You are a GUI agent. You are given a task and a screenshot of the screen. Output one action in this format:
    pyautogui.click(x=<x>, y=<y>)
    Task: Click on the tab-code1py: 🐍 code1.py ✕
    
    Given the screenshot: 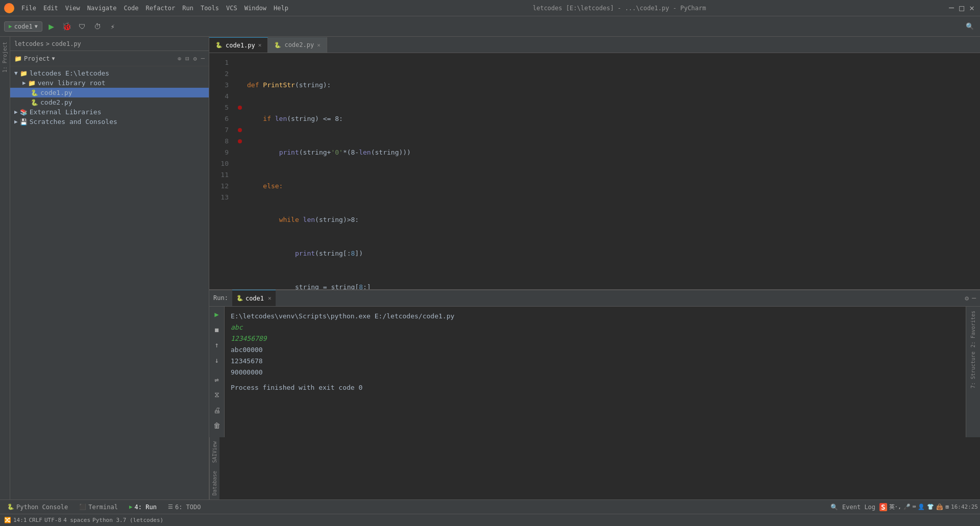 What is the action you would take?
    pyautogui.click(x=239, y=45)
    